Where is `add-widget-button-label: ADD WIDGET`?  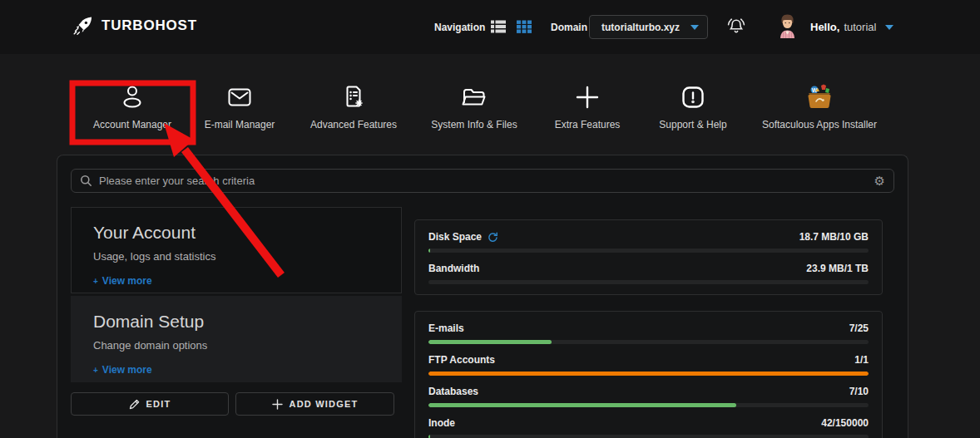
add-widget-button-label: ADD WIDGET is located at coordinates (324, 404).